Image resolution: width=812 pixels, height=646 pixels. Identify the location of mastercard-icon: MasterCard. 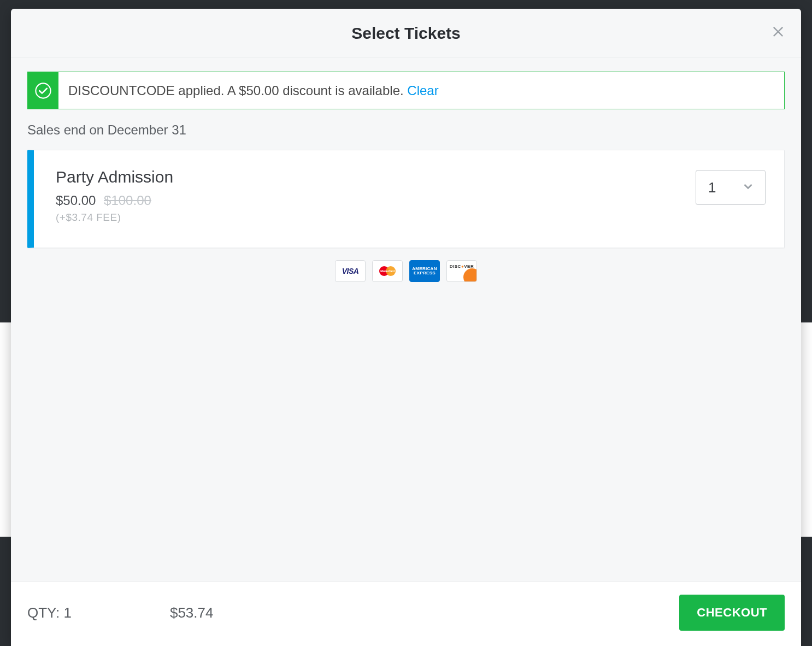
(387, 271).